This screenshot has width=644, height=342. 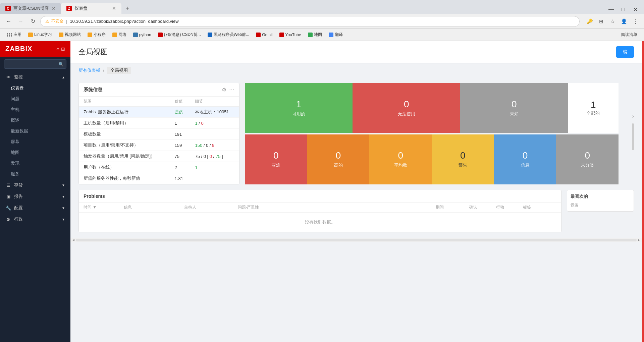 What do you see at coordinates (400, 160) in the screenshot?
I see `status-average: 0 平均数` at bounding box center [400, 160].